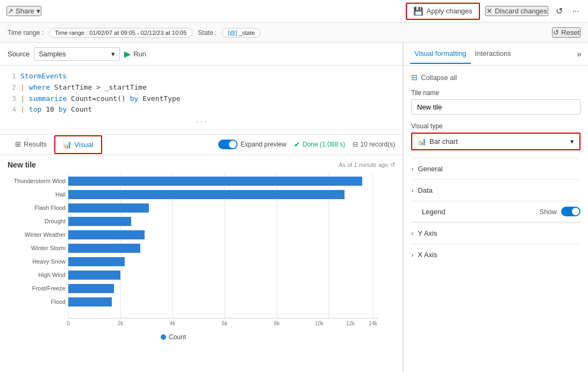 Image resolution: width=588 pixels, height=372 pixels. I want to click on svg-text: Winter Storm, so click(48, 248).